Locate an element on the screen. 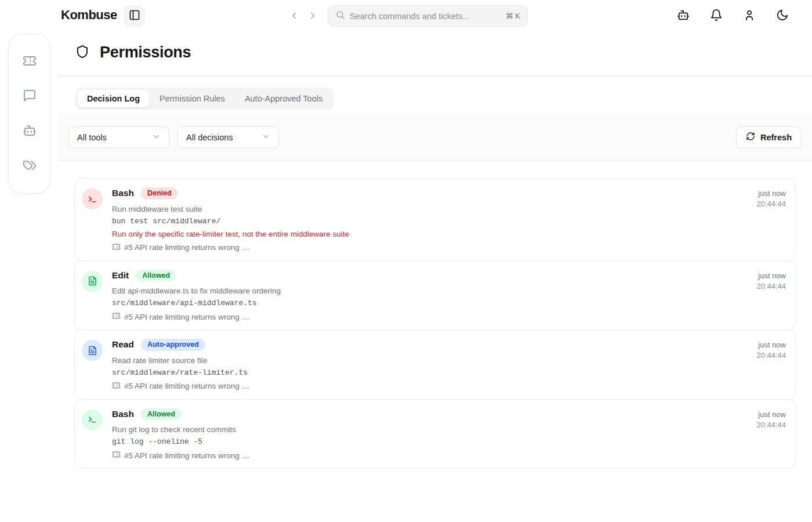 The image size is (812, 522). nav-back-button is located at coordinates (294, 16).